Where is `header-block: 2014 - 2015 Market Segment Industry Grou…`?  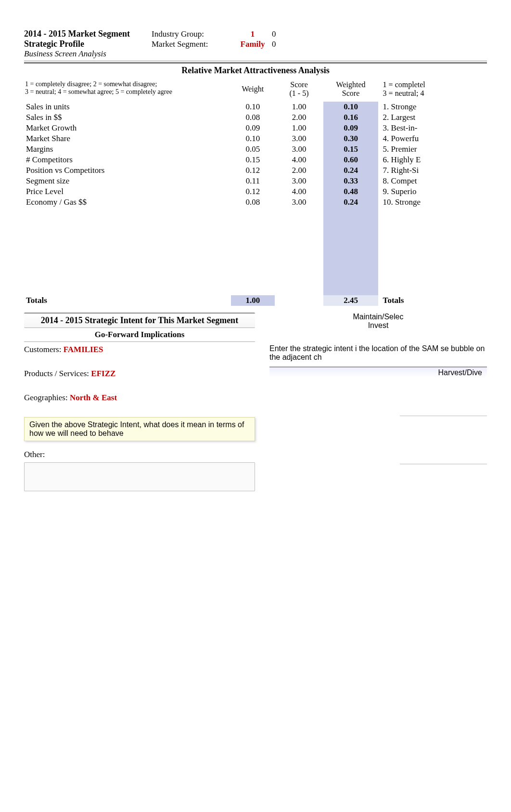
header-block: 2014 - 2015 Market Segment Industry Grou… is located at coordinates (256, 45).